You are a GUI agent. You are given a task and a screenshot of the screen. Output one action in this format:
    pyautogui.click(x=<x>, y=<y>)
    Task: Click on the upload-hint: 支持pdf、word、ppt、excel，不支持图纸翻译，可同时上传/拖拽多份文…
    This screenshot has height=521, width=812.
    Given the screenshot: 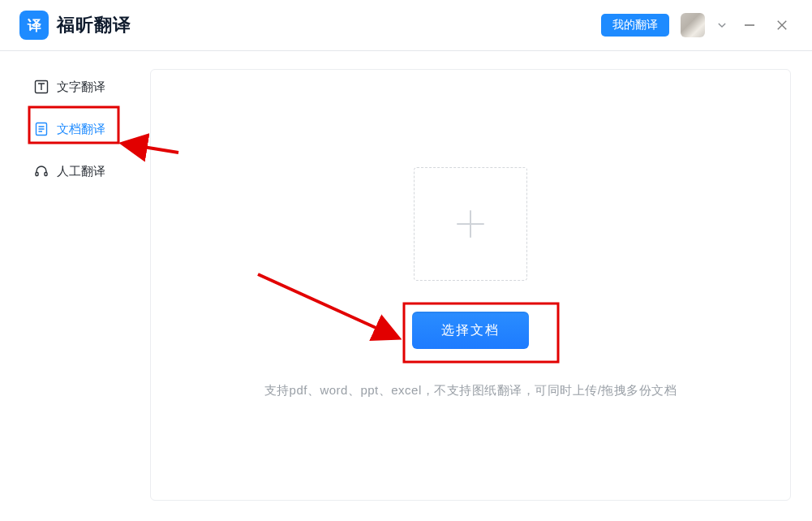 What is the action you would take?
    pyautogui.click(x=470, y=391)
    